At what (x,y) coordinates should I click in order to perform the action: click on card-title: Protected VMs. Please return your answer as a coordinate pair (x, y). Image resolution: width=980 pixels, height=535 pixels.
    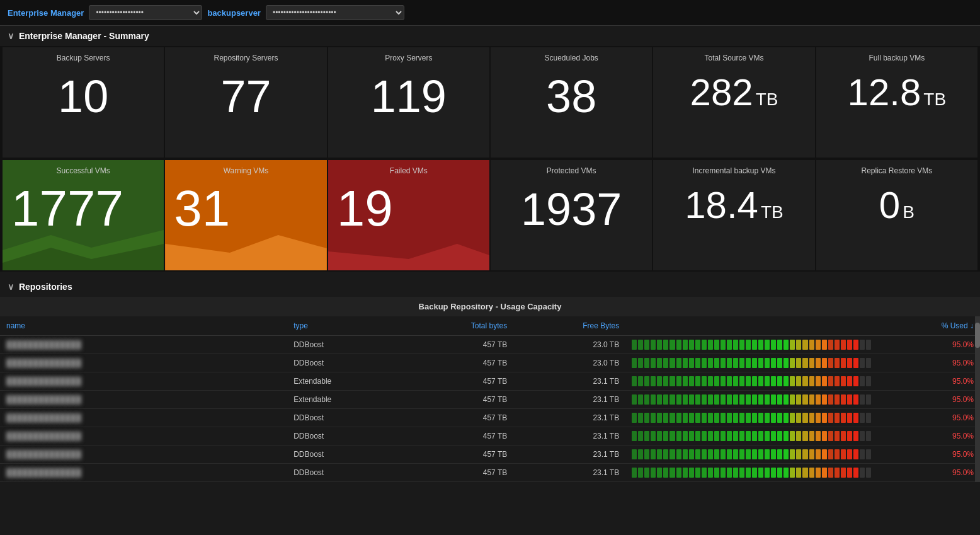
    Looking at the image, I should click on (571, 171).